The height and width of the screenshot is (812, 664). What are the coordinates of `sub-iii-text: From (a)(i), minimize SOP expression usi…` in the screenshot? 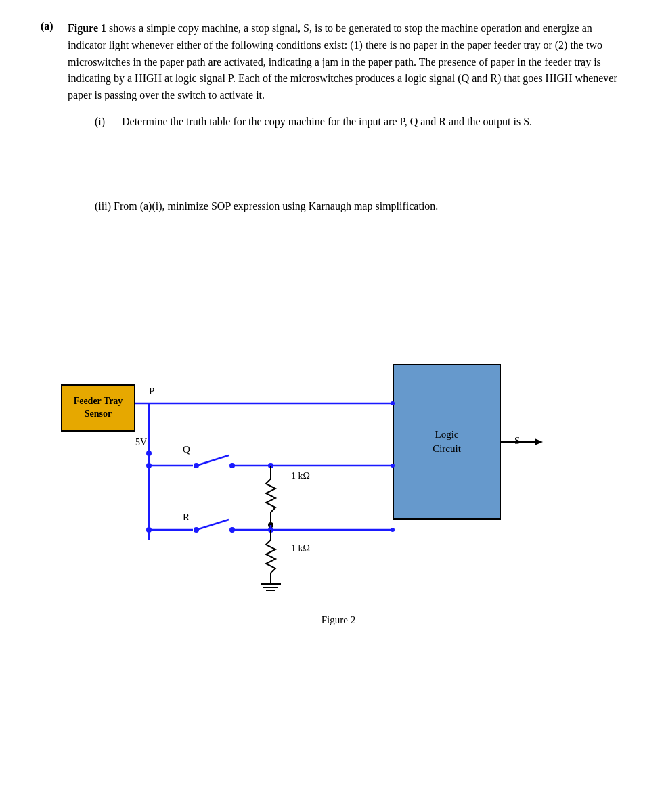 It's located at (276, 206).